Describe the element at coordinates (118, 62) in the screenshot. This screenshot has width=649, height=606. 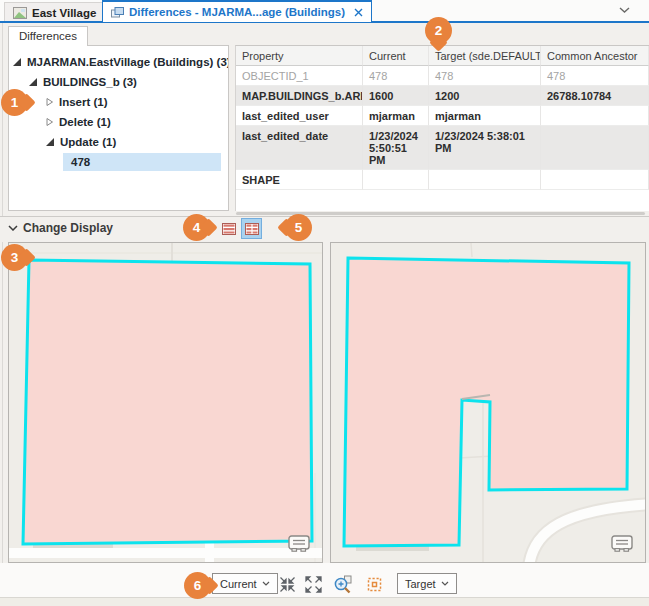
I see `tree-item-version: MJARMAN.EastVillage (Buildings) (3)` at that location.